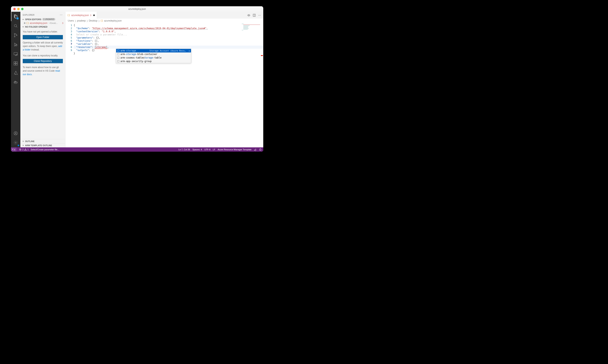 The height and width of the screenshot is (364, 608). I want to click on docker-icon, so click(16, 82).